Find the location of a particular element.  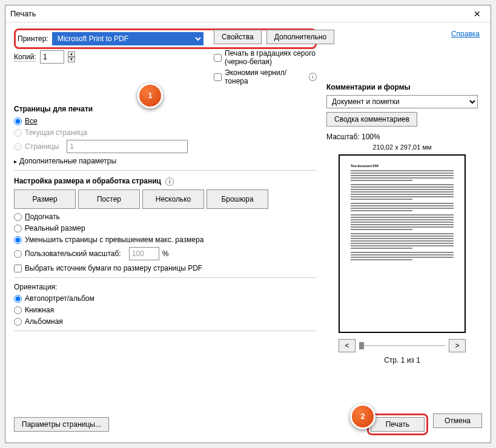

orient-landscape-label: Альбомная is located at coordinates (44, 321).